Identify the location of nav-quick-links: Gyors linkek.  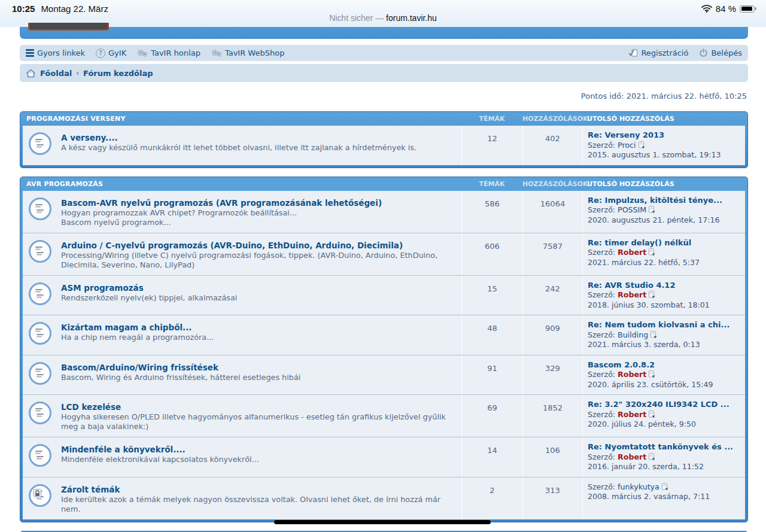
(55, 53).